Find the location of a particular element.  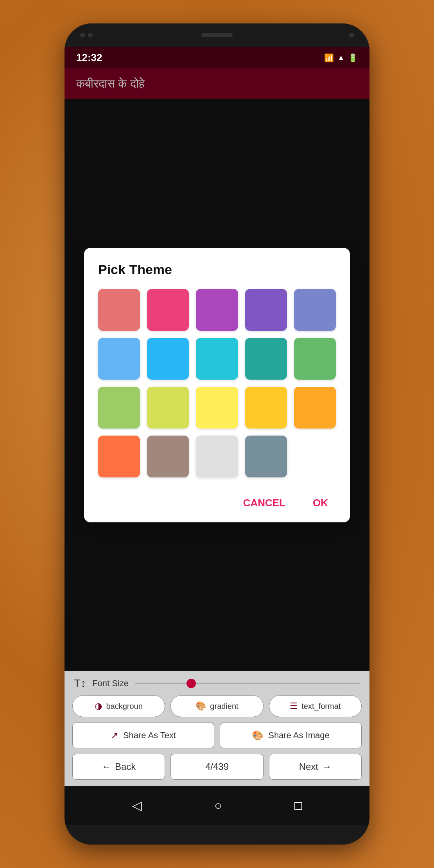

dialog-actions: CANCEL OK is located at coordinates (217, 501).